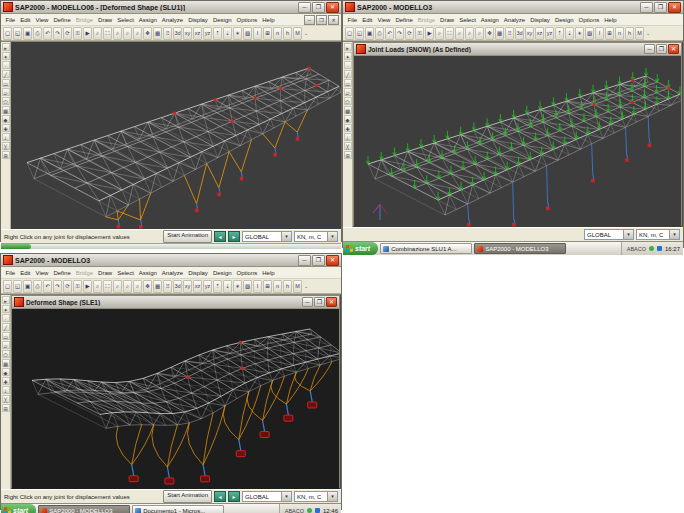 This screenshot has height=513, width=684. Describe the element at coordinates (108, 286) in the screenshot. I see `restore-full-view-icon: ⛶` at that location.